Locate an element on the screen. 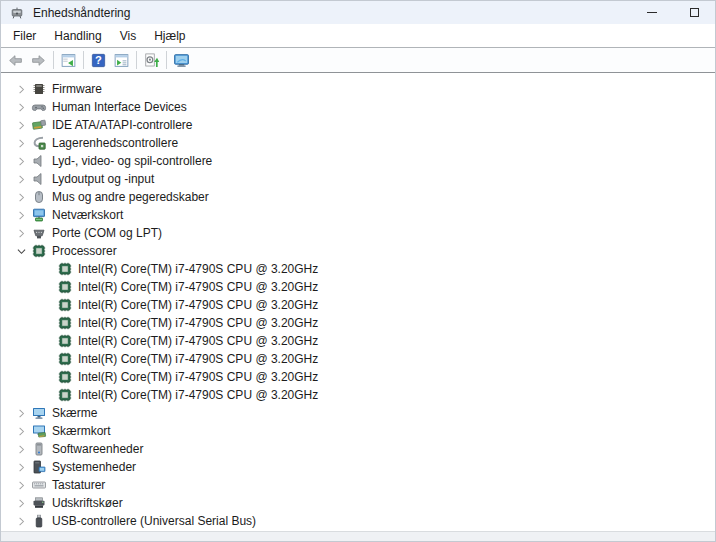  show-console-tree-button is located at coordinates (68, 60).